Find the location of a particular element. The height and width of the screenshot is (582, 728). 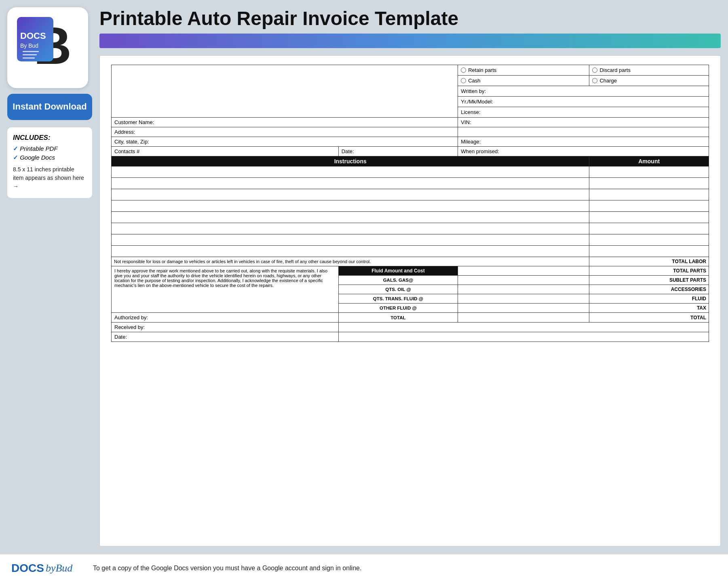

footer-docs-text: DOCS is located at coordinates (27, 568).